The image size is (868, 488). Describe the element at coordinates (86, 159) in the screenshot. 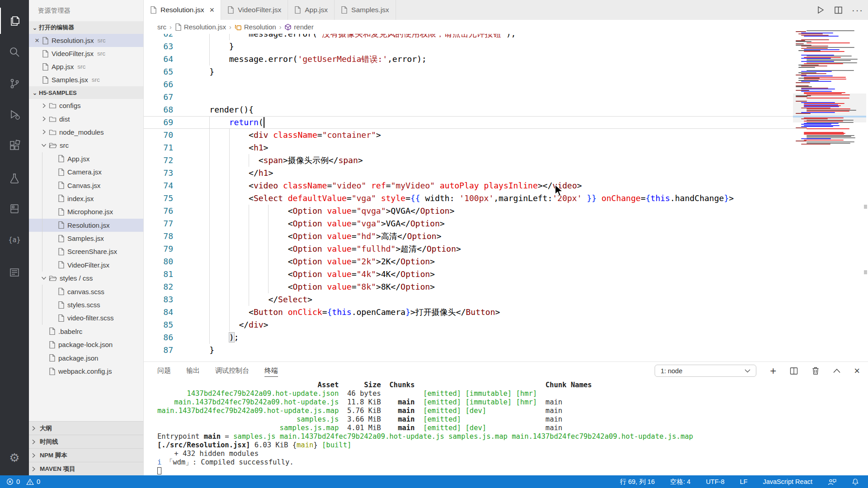

I see `tree-item: App.jsx` at that location.